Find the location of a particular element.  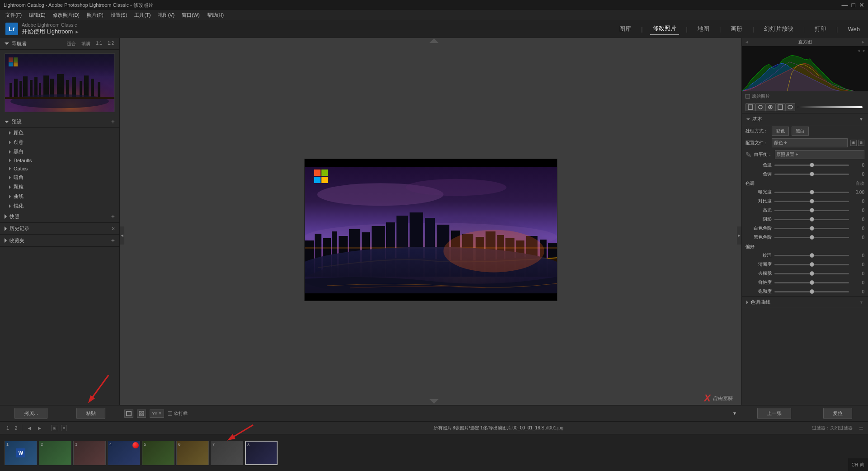

color-toggle-button: 彩色 is located at coordinates (780, 131).